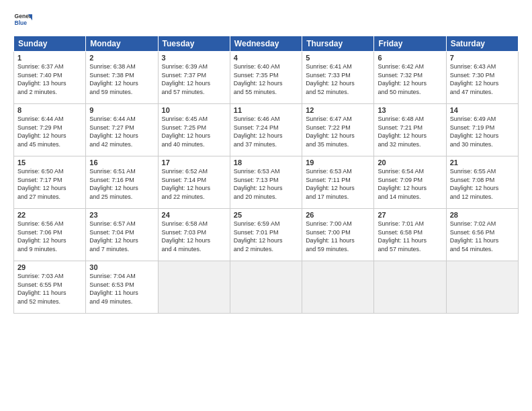 Image resolution: width=532 pixels, height=411 pixels. Describe the element at coordinates (266, 287) in the screenshot. I see `calendar-week-row: 29 Sunrise: 7:03 AMSunset: 6:55 PMDaylig…` at that location.